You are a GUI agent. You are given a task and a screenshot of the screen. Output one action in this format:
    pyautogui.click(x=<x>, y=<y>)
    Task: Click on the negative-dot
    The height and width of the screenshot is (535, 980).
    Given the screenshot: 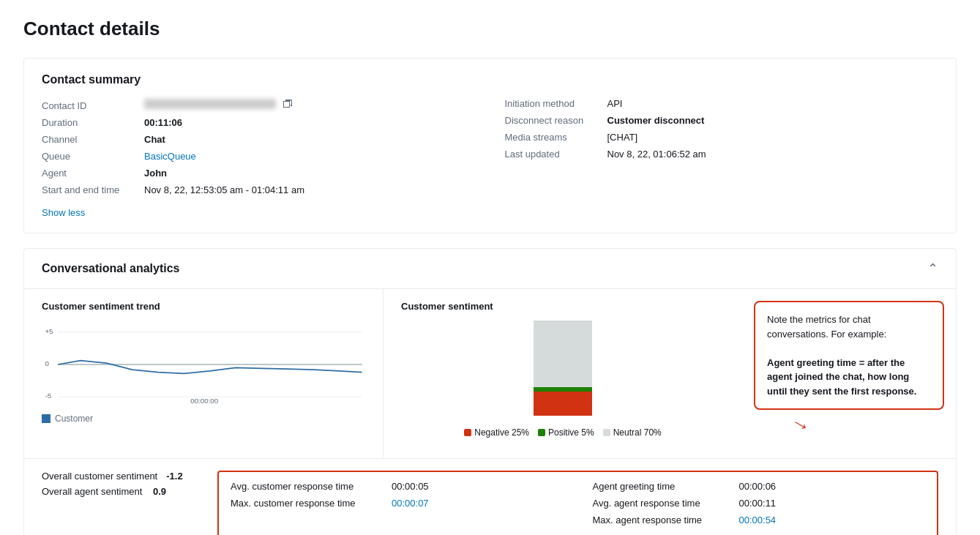 What is the action you would take?
    pyautogui.click(x=468, y=433)
    